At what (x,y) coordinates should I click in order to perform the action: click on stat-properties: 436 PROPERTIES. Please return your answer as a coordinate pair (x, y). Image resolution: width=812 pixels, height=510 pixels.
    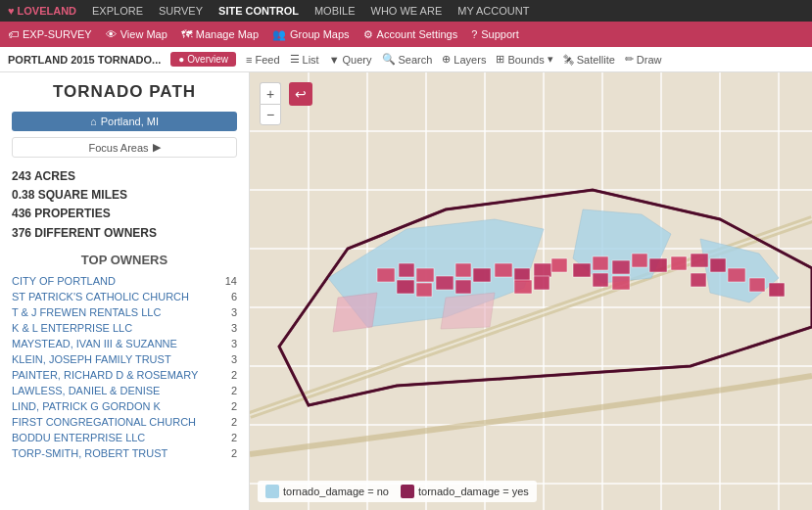
    Looking at the image, I should click on (124, 213).